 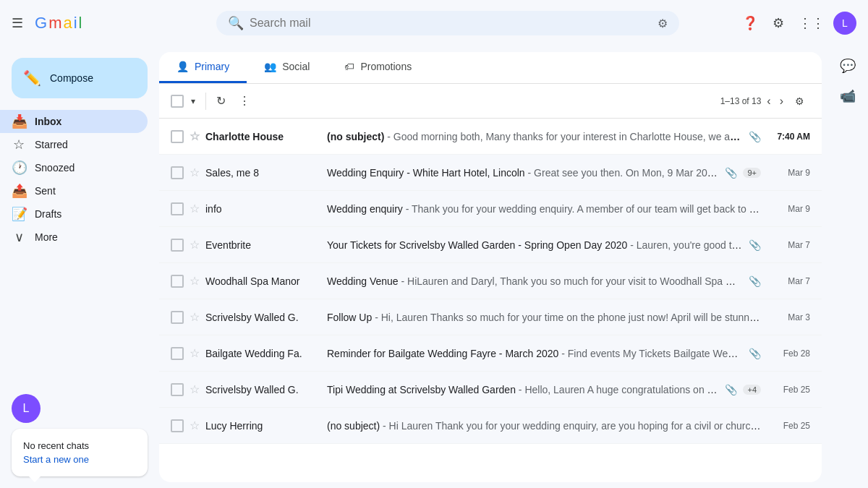 I want to click on avatar: L, so click(x=845, y=23).